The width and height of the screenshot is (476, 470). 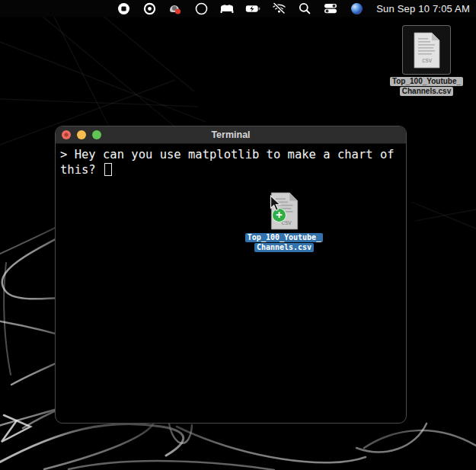 What do you see at coordinates (231, 135) in the screenshot?
I see `window-title: Terminal` at bounding box center [231, 135].